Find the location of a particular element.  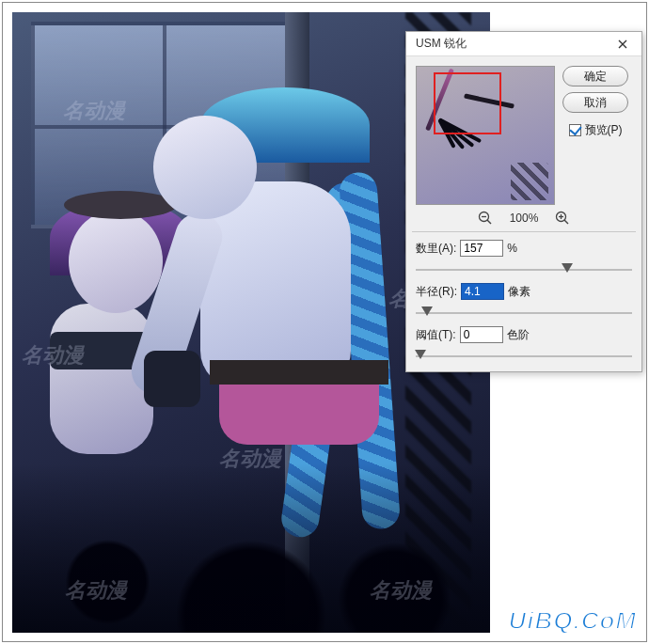

amount-slider-thumb is located at coordinates (567, 268).